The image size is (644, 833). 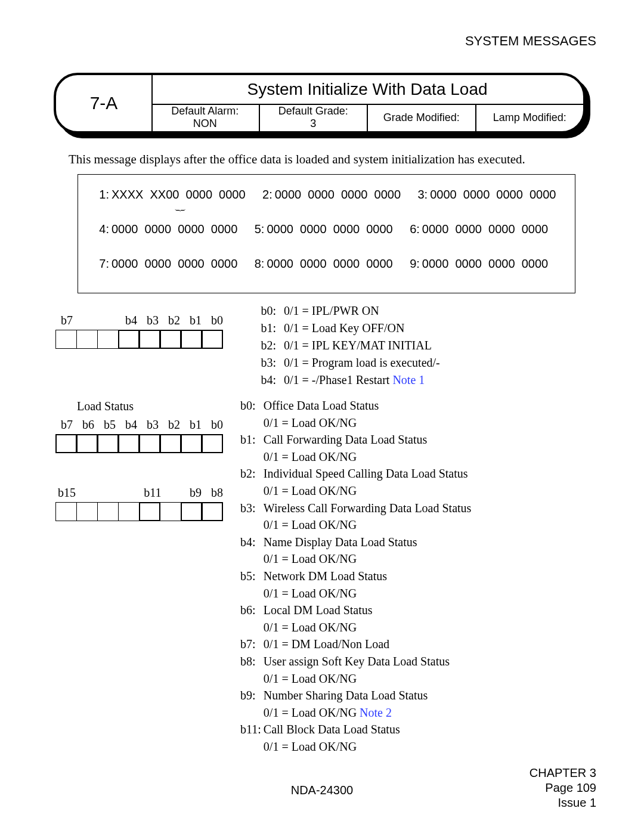 What do you see at coordinates (88, 425) in the screenshot?
I see `bit-header: b6` at bounding box center [88, 425].